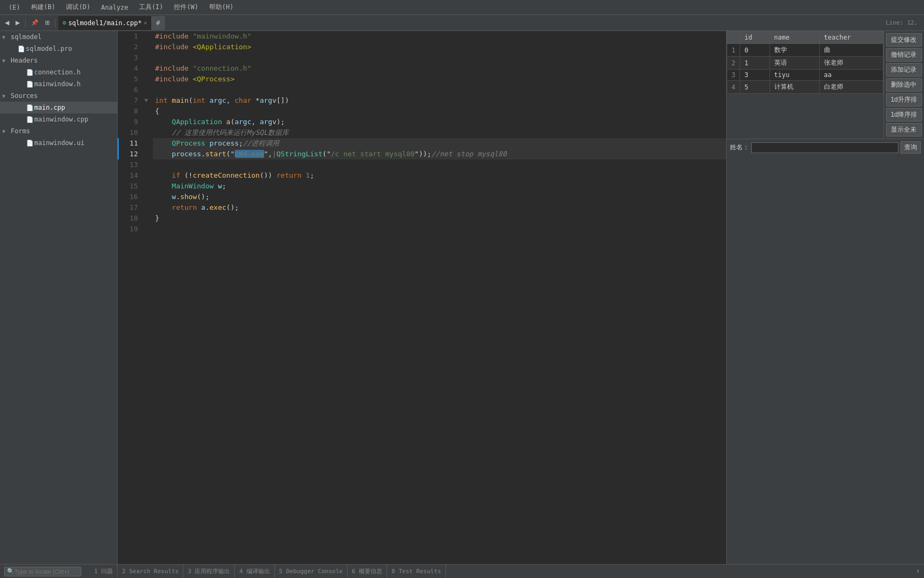 The image size is (924, 578). Describe the element at coordinates (59, 131) in the screenshot. I see `sidebar-item-forms: ▼ Forms` at that location.